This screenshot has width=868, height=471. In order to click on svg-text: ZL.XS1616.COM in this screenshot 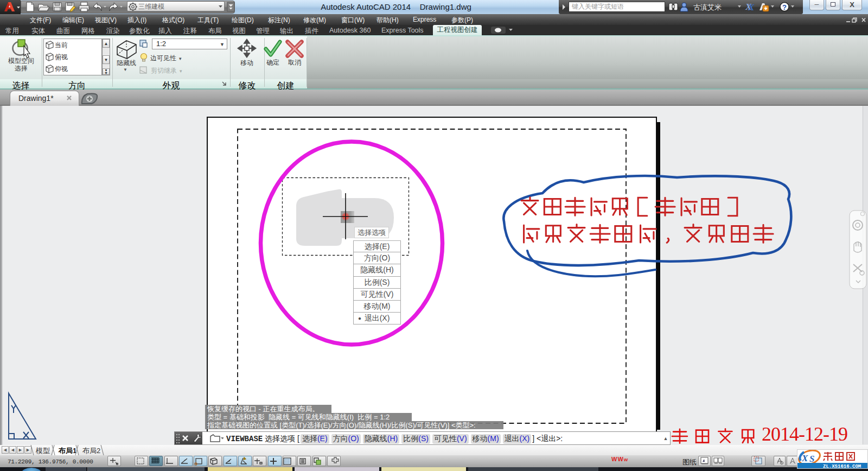, I will do `click(842, 467)`.